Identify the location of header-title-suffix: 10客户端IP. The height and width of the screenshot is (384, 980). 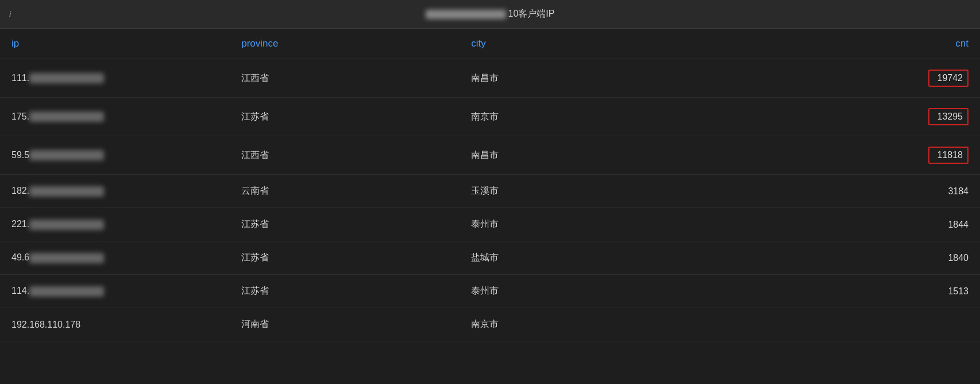
(532, 14).